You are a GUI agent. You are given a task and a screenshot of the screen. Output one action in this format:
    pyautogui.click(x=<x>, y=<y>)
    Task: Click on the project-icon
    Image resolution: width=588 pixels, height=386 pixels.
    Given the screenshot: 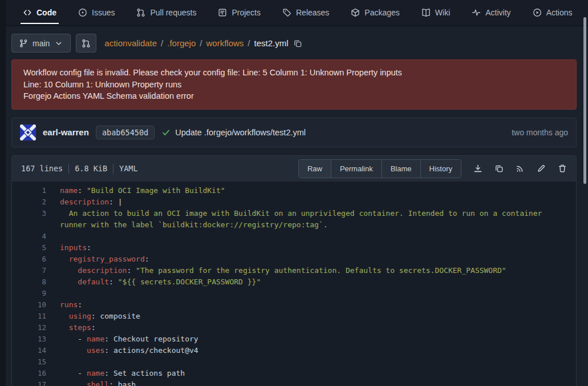 What is the action you would take?
    pyautogui.click(x=222, y=13)
    